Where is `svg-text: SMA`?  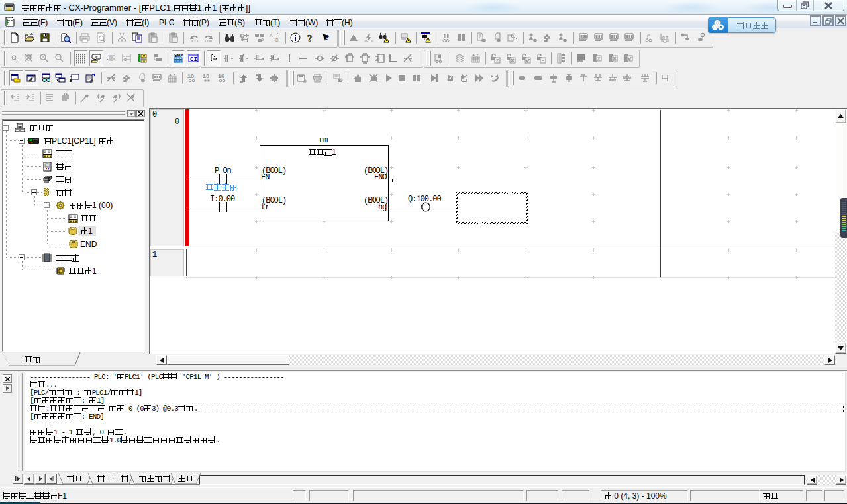
svg-text: SMA is located at coordinates (179, 56).